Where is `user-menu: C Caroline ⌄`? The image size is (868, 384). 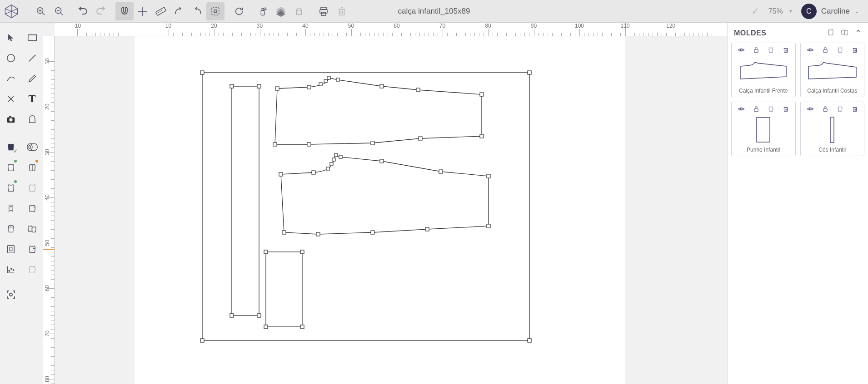
user-menu: C Caroline ⌄ is located at coordinates (830, 11).